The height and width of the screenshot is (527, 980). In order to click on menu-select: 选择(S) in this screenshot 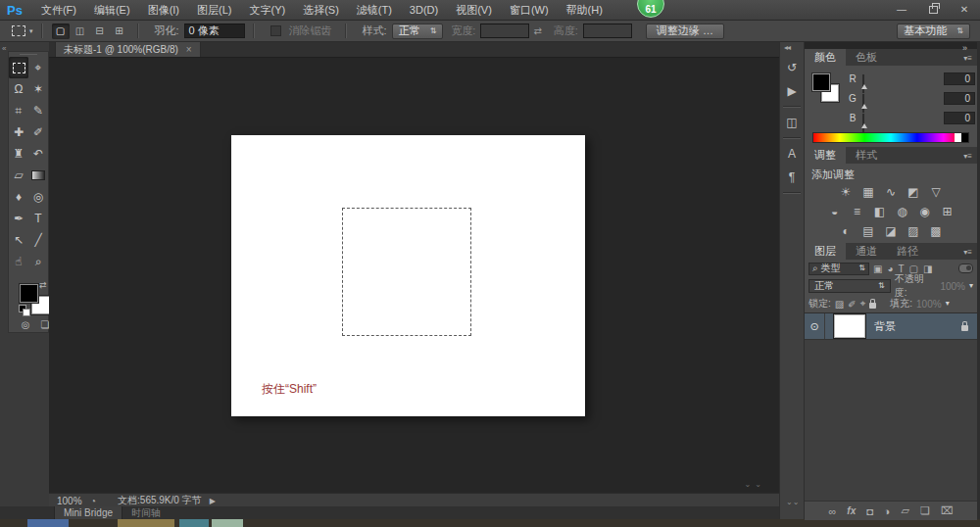, I will do `click(321, 10)`.